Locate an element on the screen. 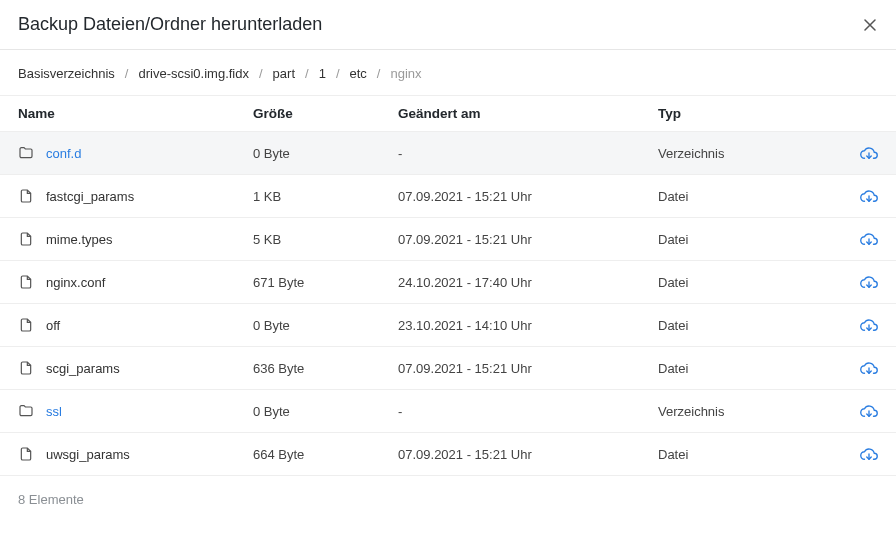  table-header: Name Größe Geändert am Typ is located at coordinates (448, 114).